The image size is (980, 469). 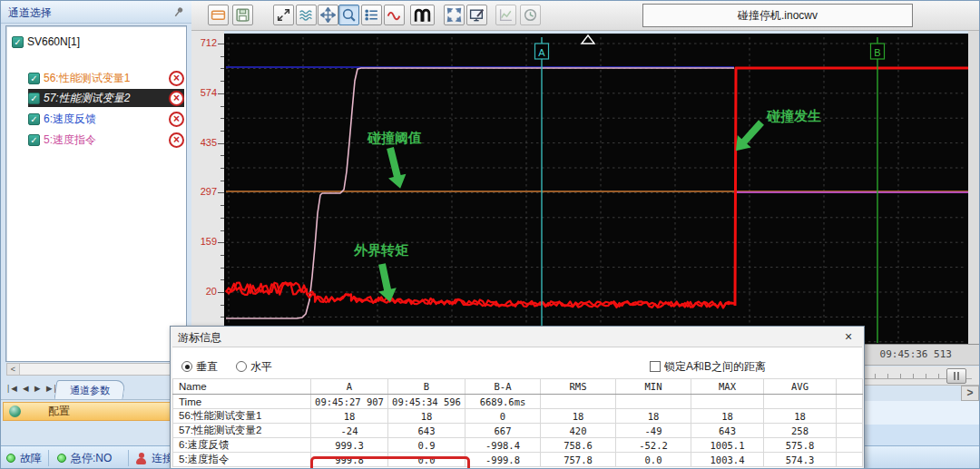 What do you see at coordinates (106, 120) in the screenshot?
I see `channel-label: 6:速度反馈` at bounding box center [106, 120].